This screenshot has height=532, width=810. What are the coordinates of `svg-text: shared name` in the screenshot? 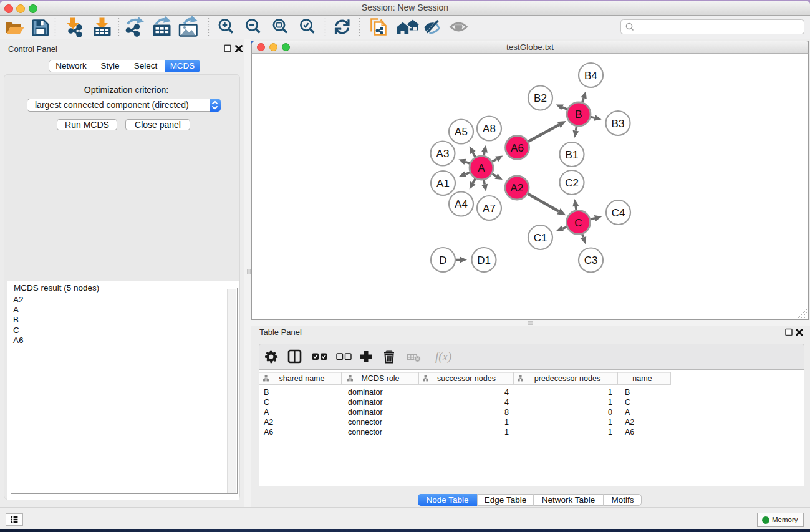 It's located at (302, 379).